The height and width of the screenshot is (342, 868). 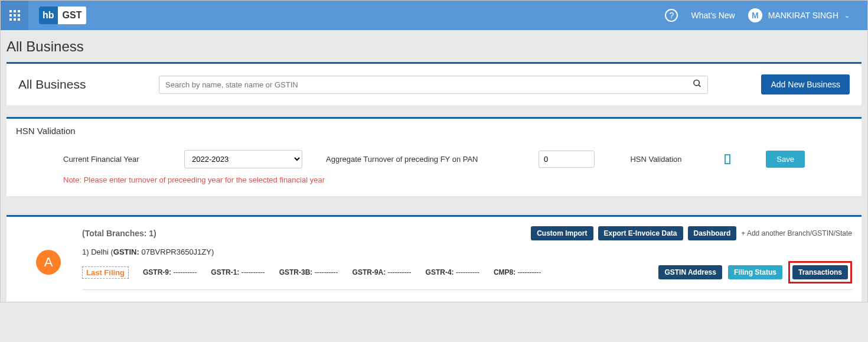 I want to click on gstr-9: GSTR-9: ----------, so click(x=170, y=272).